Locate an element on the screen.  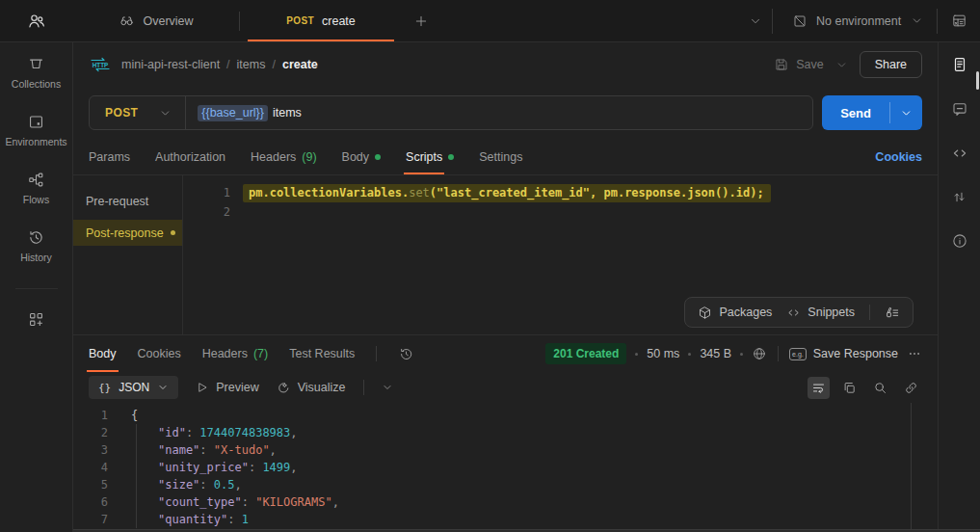
response-json-line: 6"count_type": "KILOGRAMS", is located at coordinates (505, 502).